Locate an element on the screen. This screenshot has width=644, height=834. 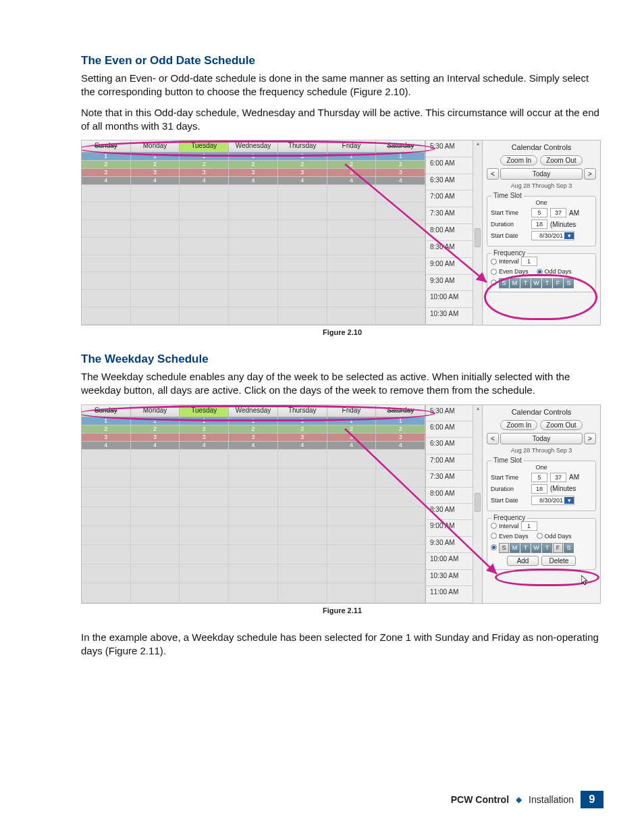
day-btn-thu: T is located at coordinates (547, 548).